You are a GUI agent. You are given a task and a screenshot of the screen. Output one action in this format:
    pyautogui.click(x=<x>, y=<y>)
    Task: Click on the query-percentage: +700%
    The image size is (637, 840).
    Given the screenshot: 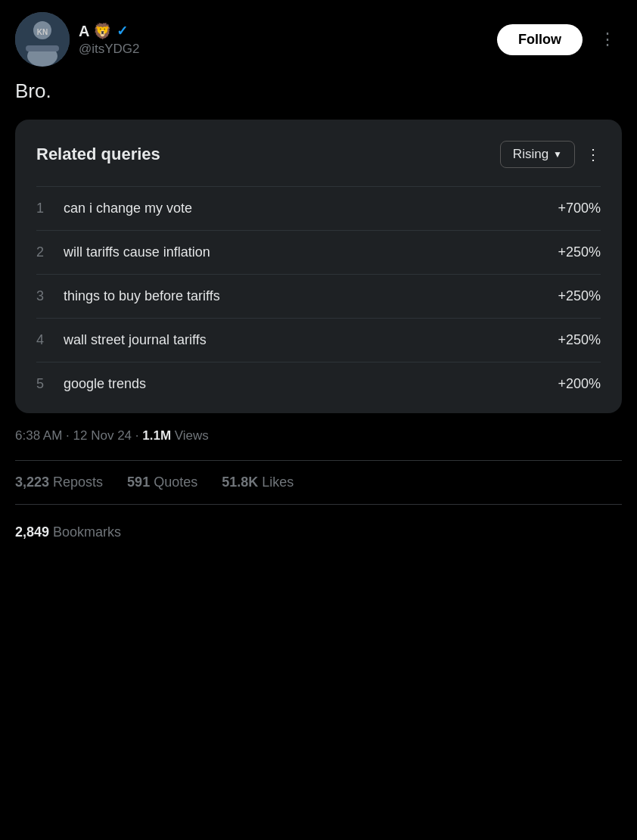 What is the action you would take?
    pyautogui.click(x=580, y=209)
    